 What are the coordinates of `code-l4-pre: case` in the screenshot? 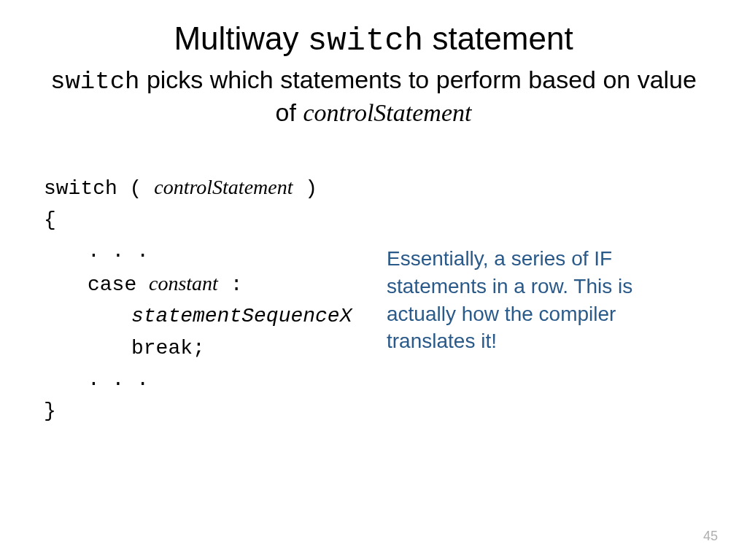 It's located at (118, 284).